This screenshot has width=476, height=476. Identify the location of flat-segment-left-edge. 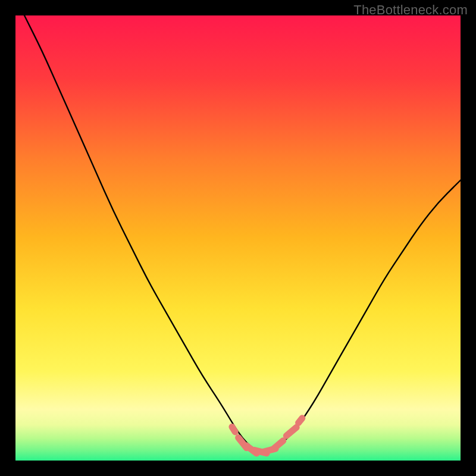
(233, 430).